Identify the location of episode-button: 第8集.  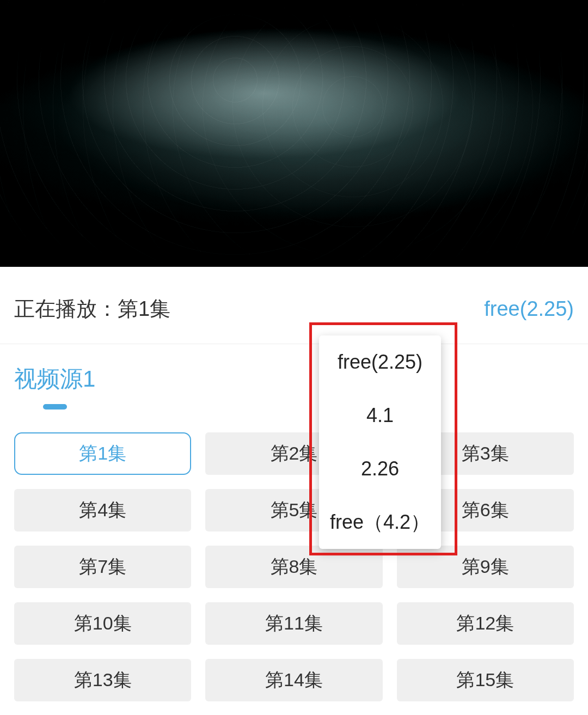
(294, 567).